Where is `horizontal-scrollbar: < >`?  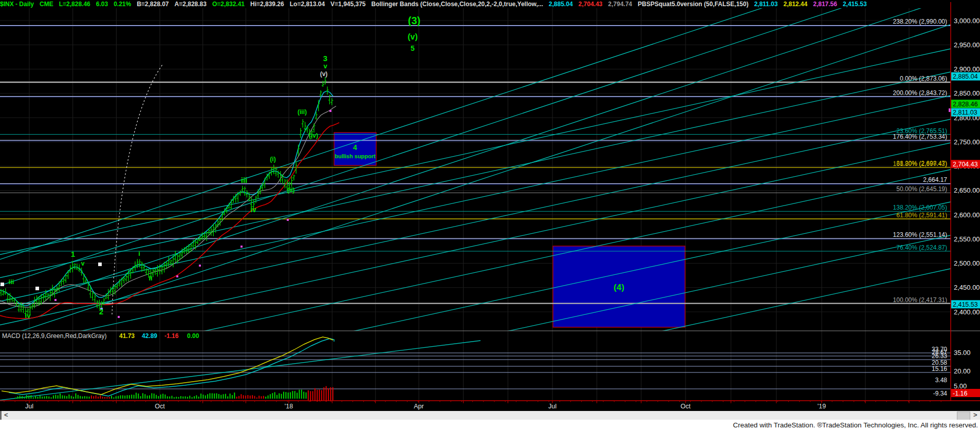
horizontal-scrollbar: < > is located at coordinates (490, 415).